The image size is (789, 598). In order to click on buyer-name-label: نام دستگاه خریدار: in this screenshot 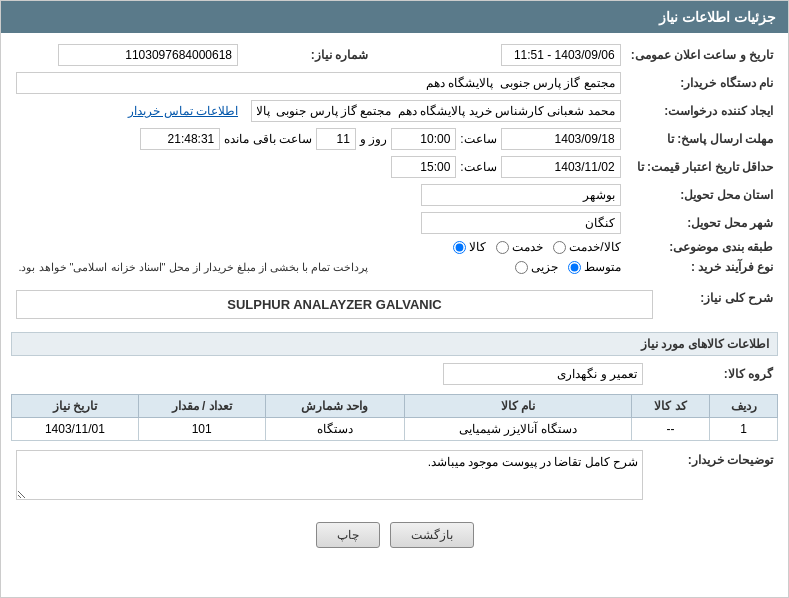, I will do `click(702, 83)`.